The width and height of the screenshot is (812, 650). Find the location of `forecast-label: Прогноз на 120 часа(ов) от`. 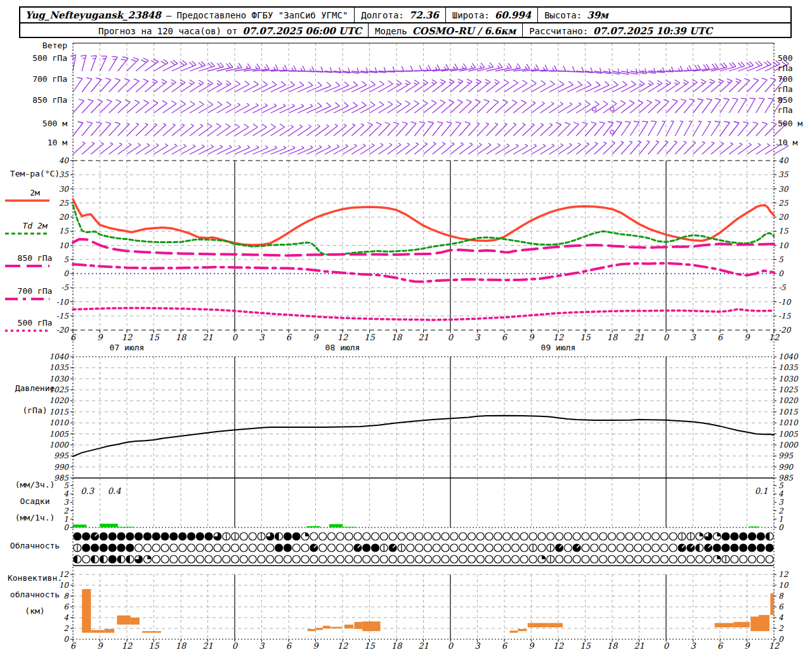

forecast-label: Прогноз на 120 часа(ов) от is located at coordinates (167, 31).